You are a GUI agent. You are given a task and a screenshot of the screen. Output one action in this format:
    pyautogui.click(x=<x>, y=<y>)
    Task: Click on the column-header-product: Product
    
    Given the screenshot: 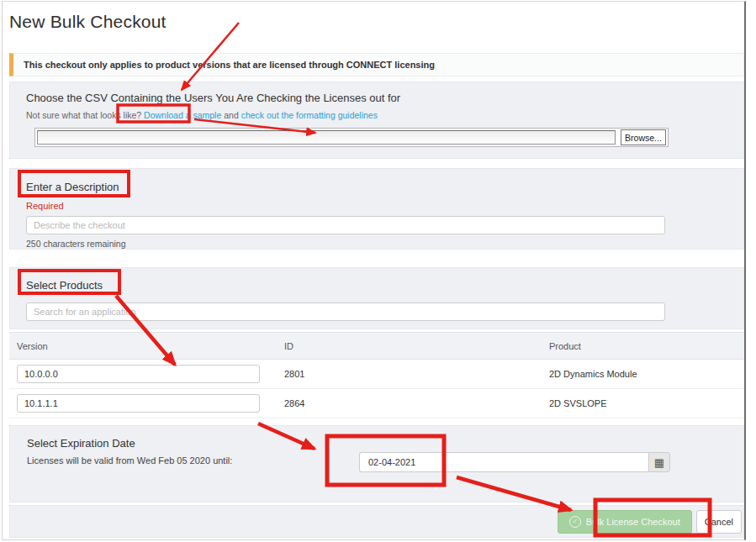 What is the action you would take?
    pyautogui.click(x=642, y=346)
    